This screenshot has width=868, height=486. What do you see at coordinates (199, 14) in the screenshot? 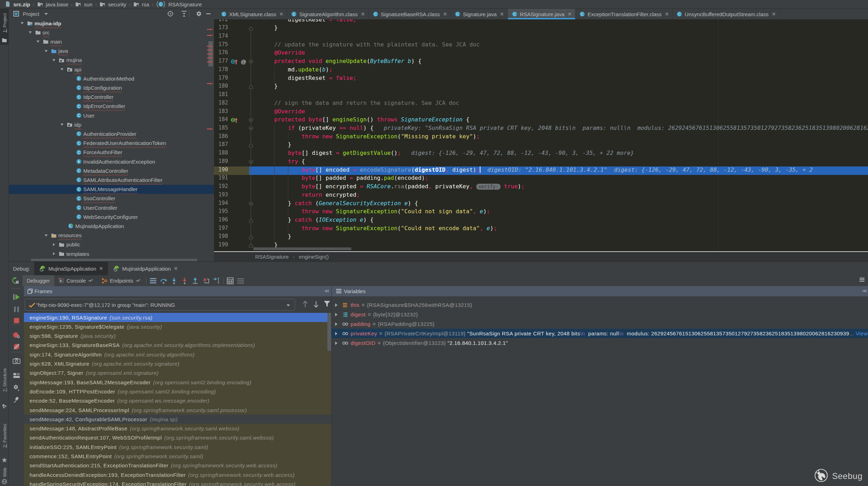
I see `gear-icon` at bounding box center [199, 14].